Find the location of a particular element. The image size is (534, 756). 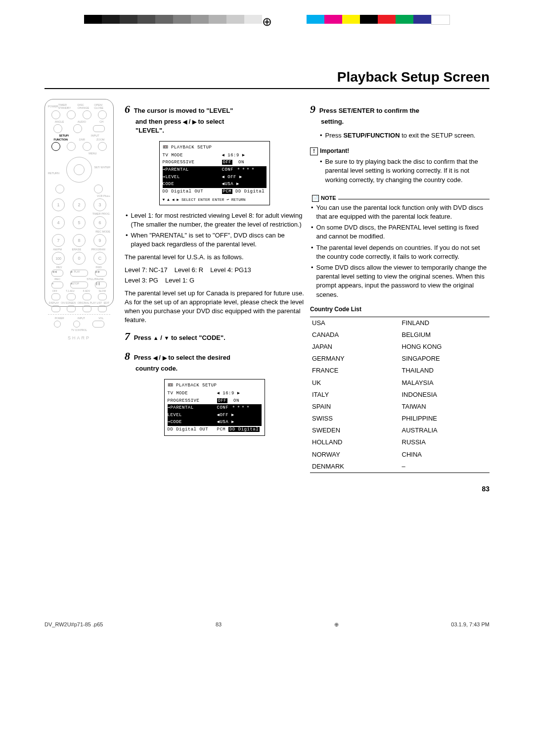

remote-label: F.ADV is located at coordinates (87, 291).